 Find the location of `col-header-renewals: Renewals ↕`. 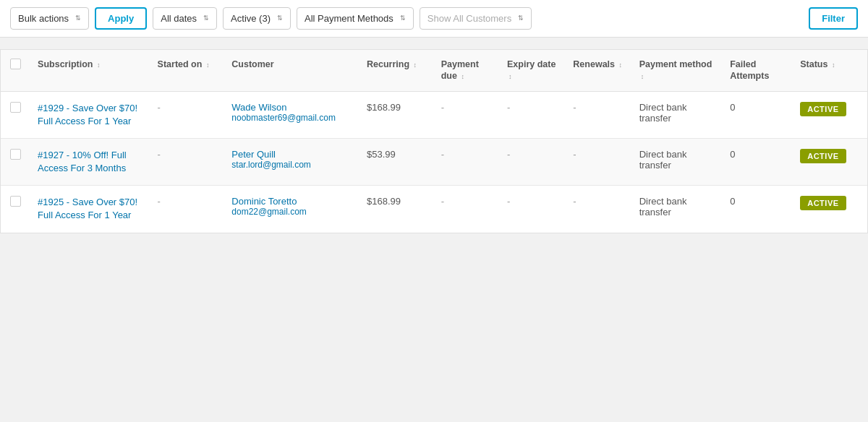

col-header-renewals: Renewals ↕ is located at coordinates (599, 71).